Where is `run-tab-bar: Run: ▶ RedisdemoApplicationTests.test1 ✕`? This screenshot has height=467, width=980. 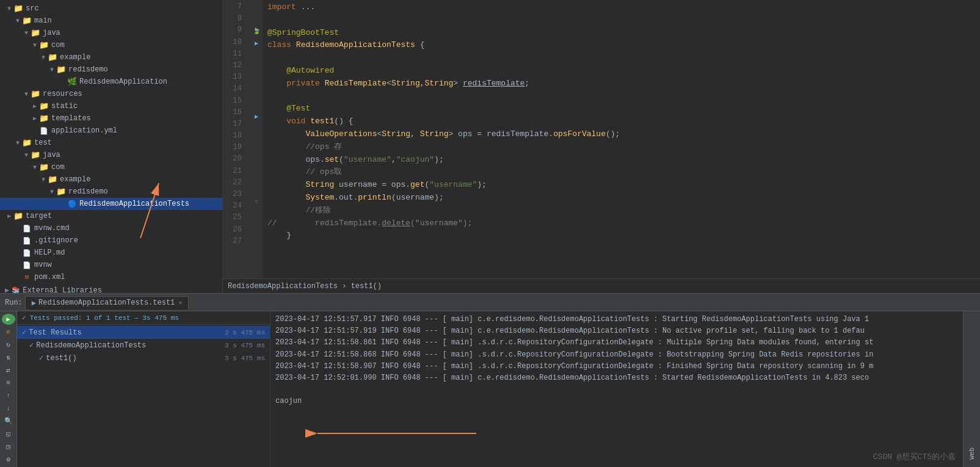 run-tab-bar: Run: ▶ RedisdemoApplicationTests.test1 ✕ is located at coordinates (490, 303).